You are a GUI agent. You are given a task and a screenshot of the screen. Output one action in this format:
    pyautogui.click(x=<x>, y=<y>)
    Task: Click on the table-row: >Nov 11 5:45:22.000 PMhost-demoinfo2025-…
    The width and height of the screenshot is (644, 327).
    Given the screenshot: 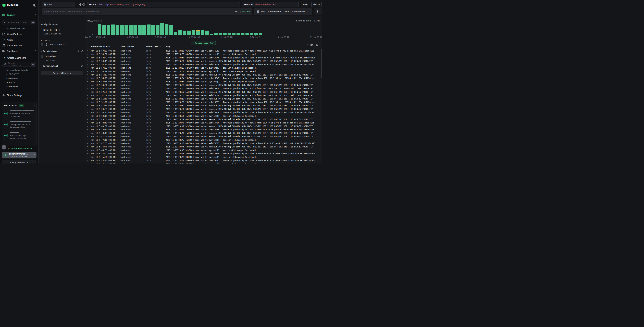 What is the action you would take?
    pyautogui.click(x=204, y=154)
    